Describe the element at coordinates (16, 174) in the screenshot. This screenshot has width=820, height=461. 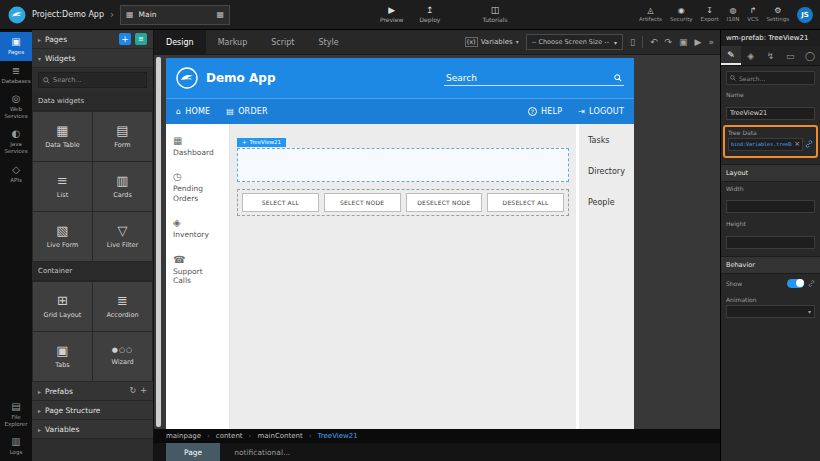
I see `rail-item-apis: ◇ APIs` at that location.